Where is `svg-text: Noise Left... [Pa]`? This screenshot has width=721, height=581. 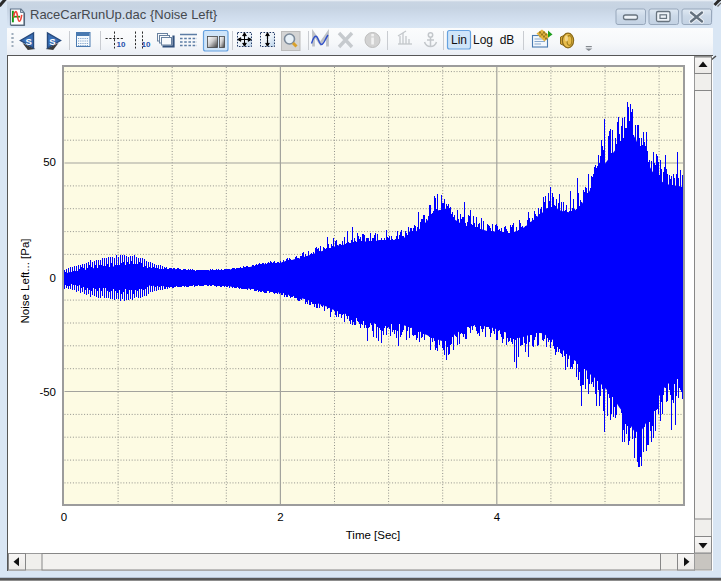
svg-text: Noise Left... [Pa] is located at coordinates (25, 280).